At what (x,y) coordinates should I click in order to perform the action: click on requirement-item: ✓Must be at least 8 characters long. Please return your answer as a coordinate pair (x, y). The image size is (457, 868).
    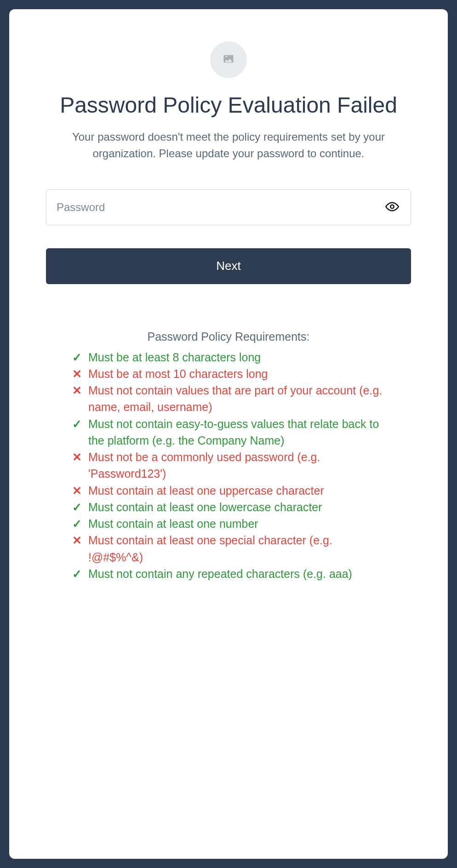
    Looking at the image, I should click on (228, 357).